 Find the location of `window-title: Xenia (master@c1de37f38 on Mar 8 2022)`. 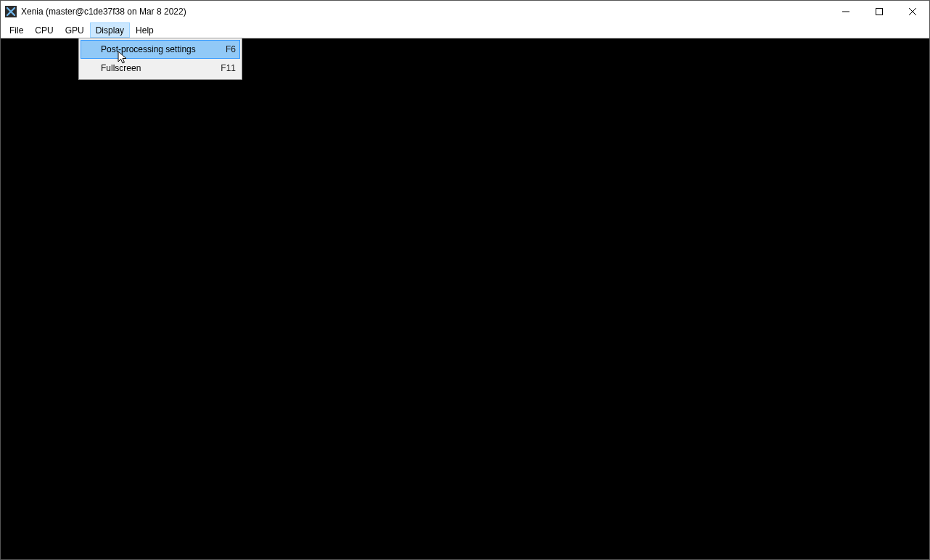

window-title: Xenia (master@c1de37f38 on Mar 8 2022) is located at coordinates (104, 12).